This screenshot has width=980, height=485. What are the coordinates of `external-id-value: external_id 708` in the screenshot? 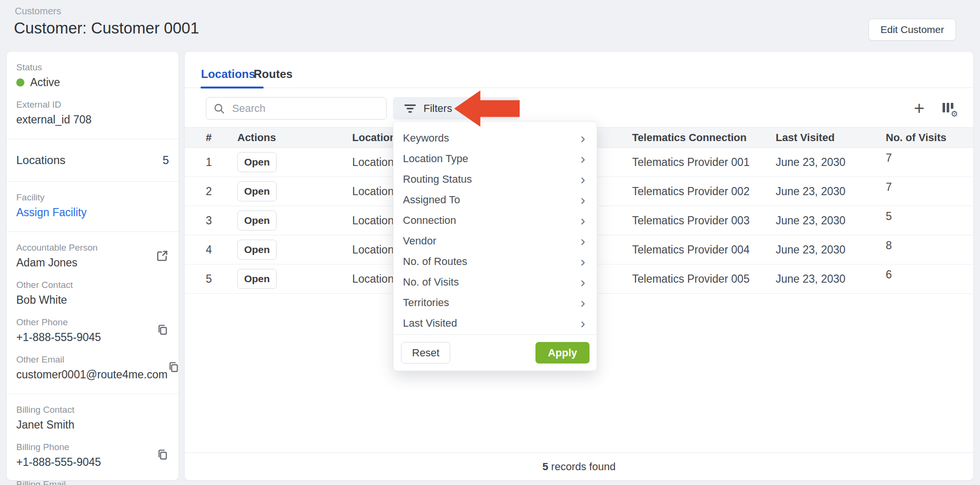 It's located at (93, 120).